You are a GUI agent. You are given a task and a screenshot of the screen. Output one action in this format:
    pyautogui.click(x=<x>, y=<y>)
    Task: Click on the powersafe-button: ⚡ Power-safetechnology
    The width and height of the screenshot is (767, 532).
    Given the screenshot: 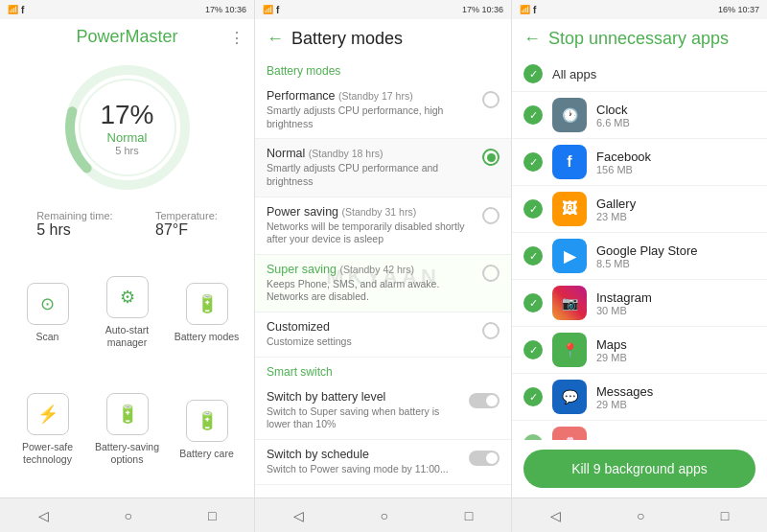 What is the action you would take?
    pyautogui.click(x=48, y=429)
    